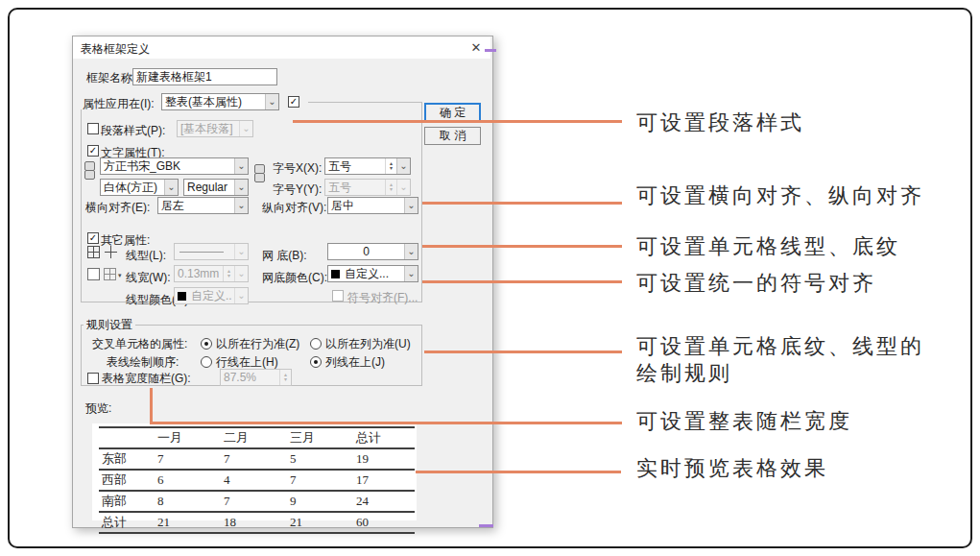 The image size is (980, 556). What do you see at coordinates (127, 501) in the screenshot?
I see `row-label: 南部` at bounding box center [127, 501].